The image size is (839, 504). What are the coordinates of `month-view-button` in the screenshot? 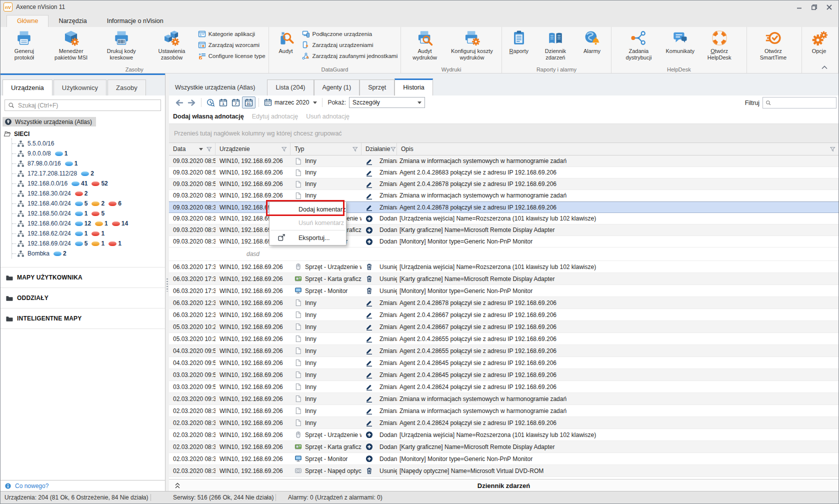 It's located at (249, 102).